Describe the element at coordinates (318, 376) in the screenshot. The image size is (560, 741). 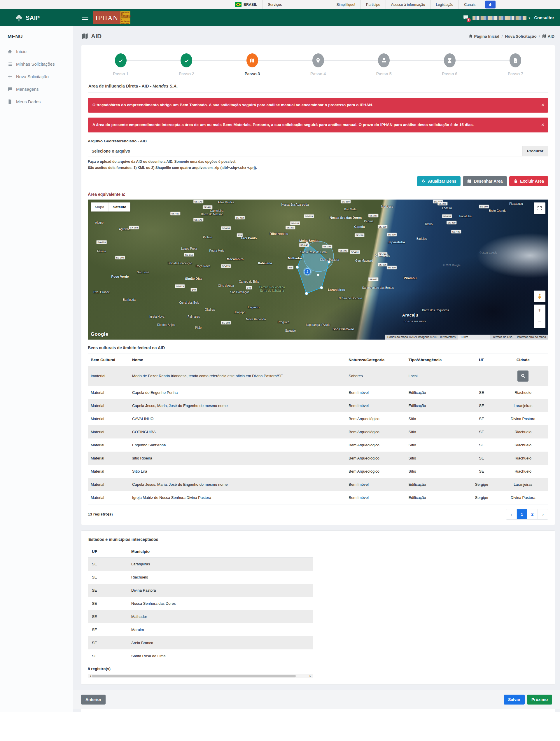
I see `table-row: ImaterialModo de Fazer Renda Irlandesa, …` at that location.